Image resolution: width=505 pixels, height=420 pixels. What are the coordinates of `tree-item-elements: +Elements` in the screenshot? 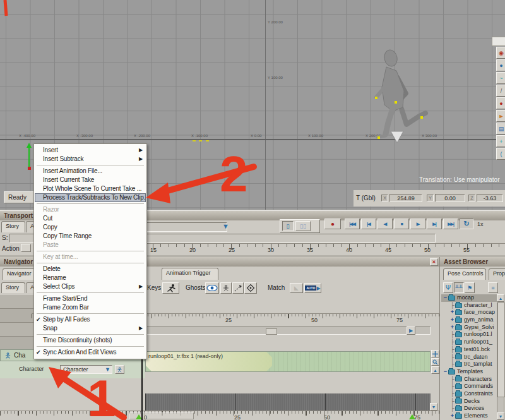 It's located at (469, 416).